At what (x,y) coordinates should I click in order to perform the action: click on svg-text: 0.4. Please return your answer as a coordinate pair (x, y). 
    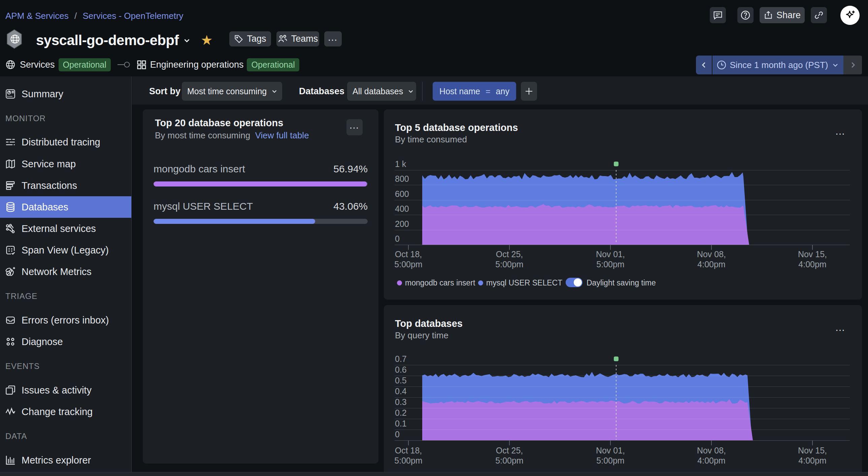
    Looking at the image, I should click on (401, 391).